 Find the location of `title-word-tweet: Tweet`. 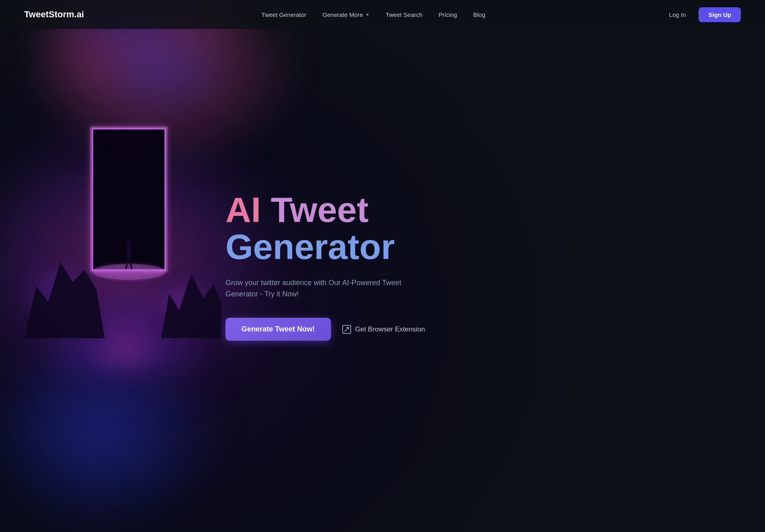

title-word-tweet: Tweet is located at coordinates (320, 209).